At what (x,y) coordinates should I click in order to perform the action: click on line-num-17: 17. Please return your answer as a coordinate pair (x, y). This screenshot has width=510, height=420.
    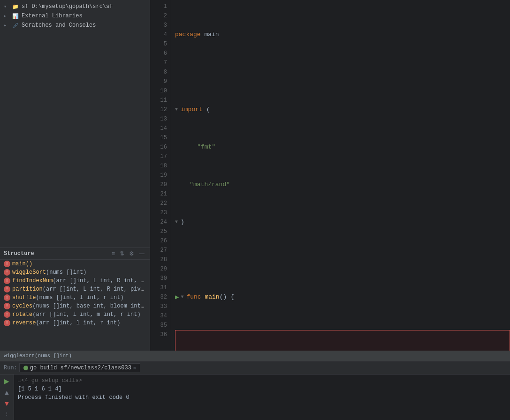
    Looking at the image, I should click on (159, 157).